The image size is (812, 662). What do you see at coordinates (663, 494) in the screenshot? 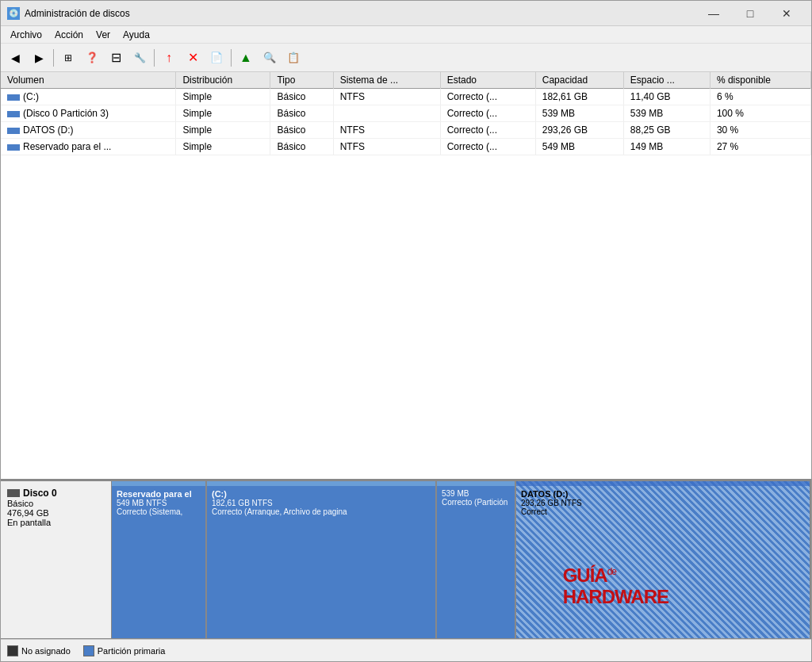
I see `partition-datos-title: DATOS (D:)` at bounding box center [663, 494].